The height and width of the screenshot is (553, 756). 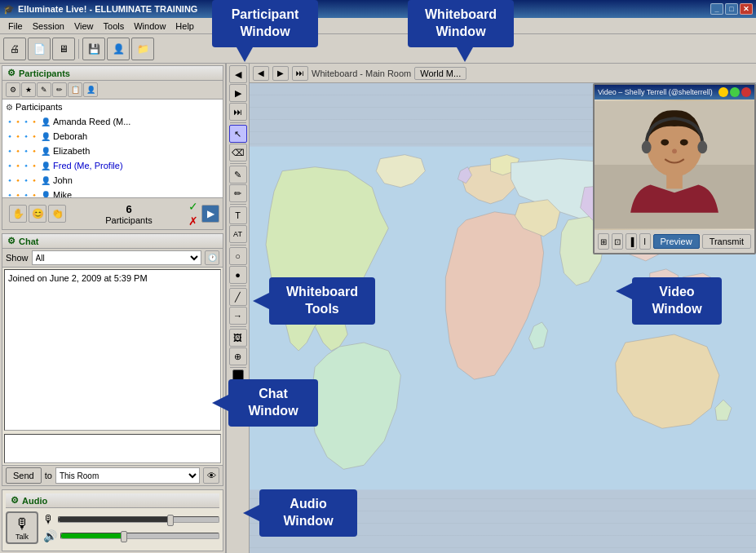 I want to click on wb-nav-play: ▶, so click(x=281, y=73).